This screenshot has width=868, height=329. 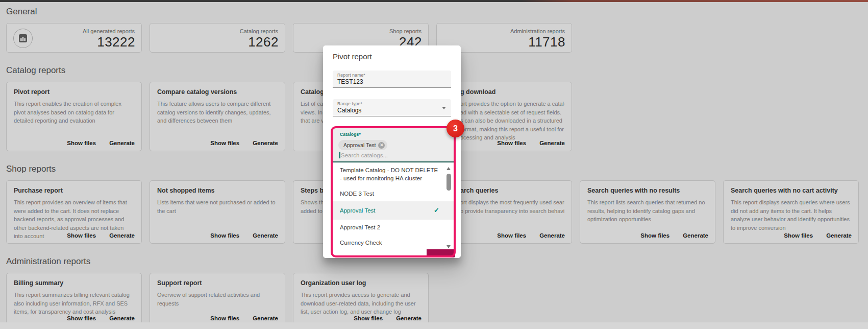 What do you see at coordinates (382, 145) in the screenshot?
I see `chip-remove-icon: ✕` at bounding box center [382, 145].